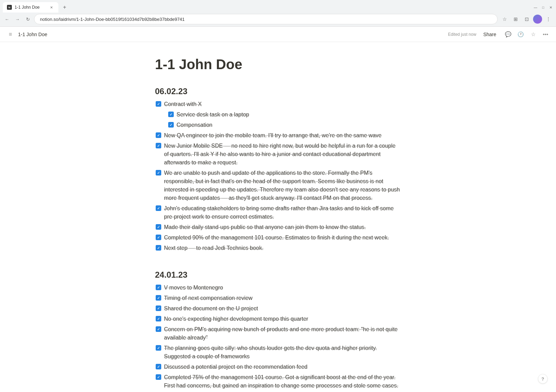  I want to click on topbar-left: ≡ 1-1 John Doe, so click(26, 34).